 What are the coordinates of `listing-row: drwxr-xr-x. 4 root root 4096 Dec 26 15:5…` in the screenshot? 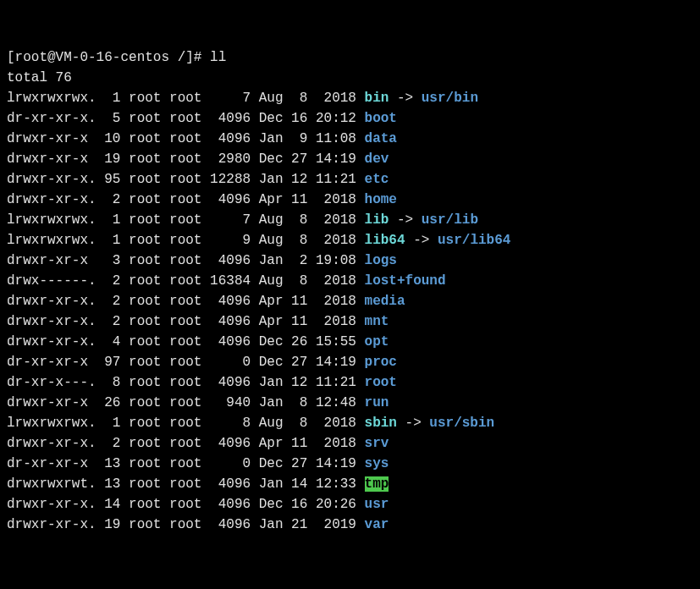 It's located at (350, 342).